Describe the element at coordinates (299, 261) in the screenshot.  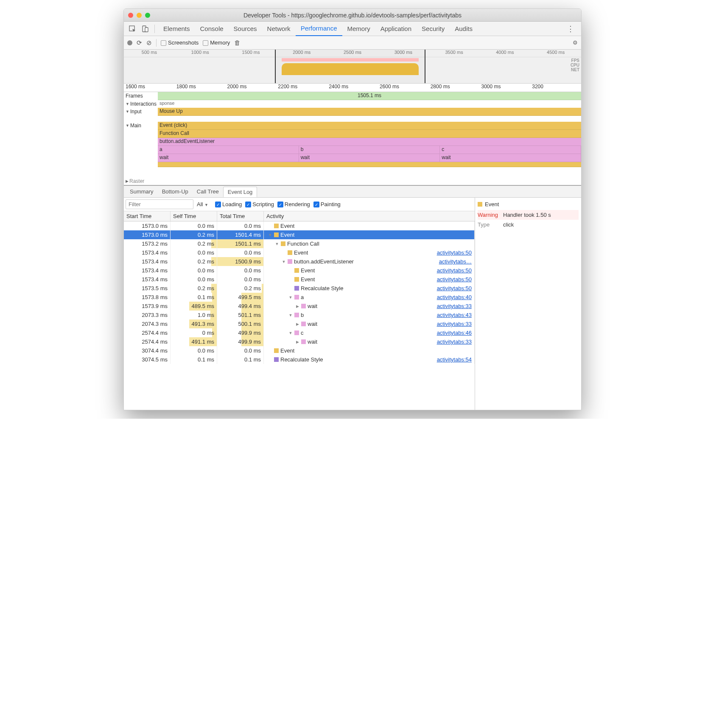
I see `table-row: 1573.4 ms0.2 ms1500.9 ms▼button.addEvent…` at that location.